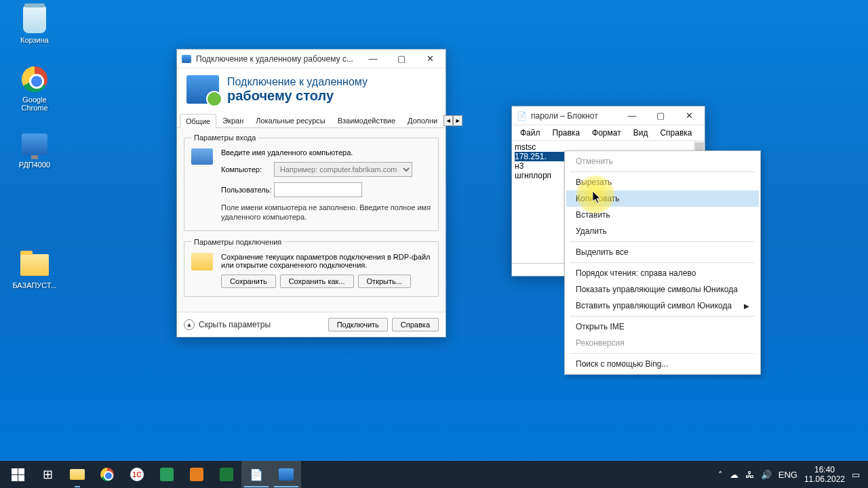 The image size is (868, 488). I want to click on window-title: пароли – Блокнот, so click(574, 116).